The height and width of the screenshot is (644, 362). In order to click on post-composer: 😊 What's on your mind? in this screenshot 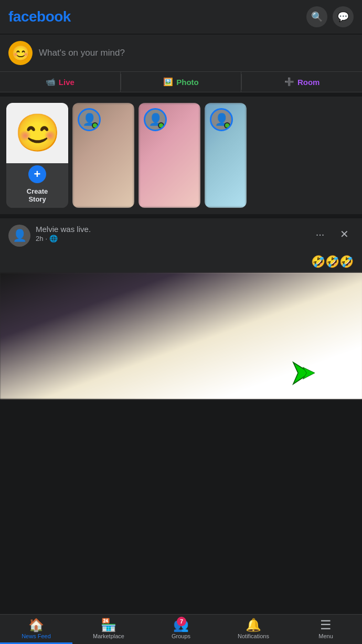, I will do `click(181, 54)`.